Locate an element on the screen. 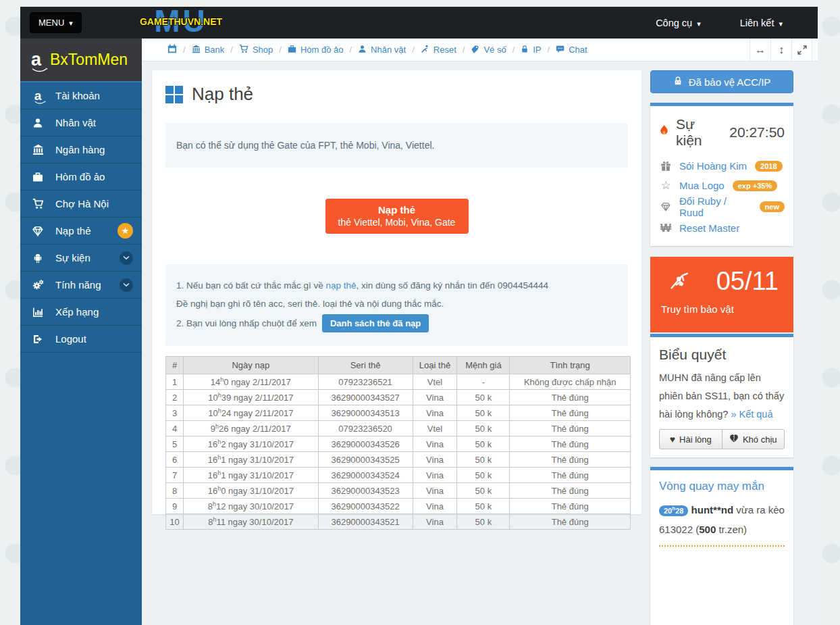 The height and width of the screenshot is (625, 840). logo-site-name: GAMETHUVN.NET is located at coordinates (181, 22).